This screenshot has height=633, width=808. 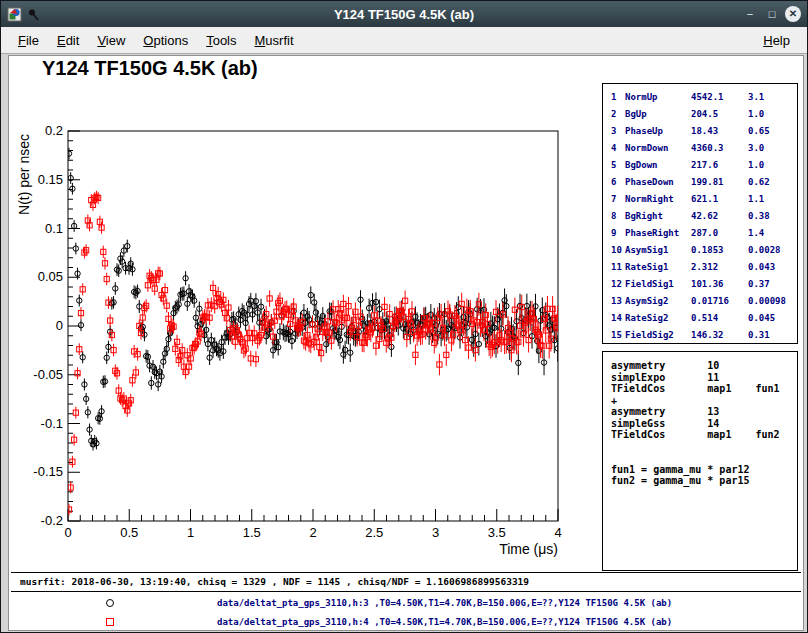 I want to click on menu-item-edit: Edit, so click(x=68, y=40).